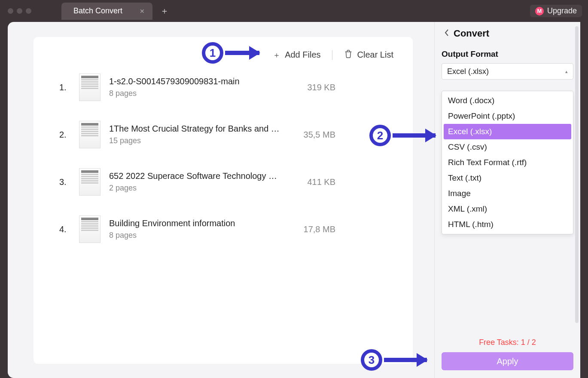 This screenshot has width=588, height=378. I want to click on file-index: 3., so click(65, 182).